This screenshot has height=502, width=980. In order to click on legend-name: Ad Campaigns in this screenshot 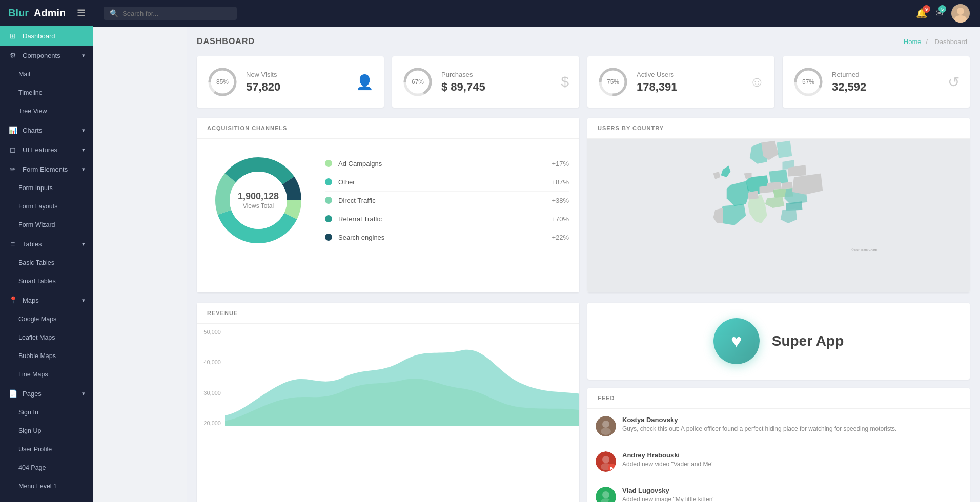, I will do `click(445, 164)`.